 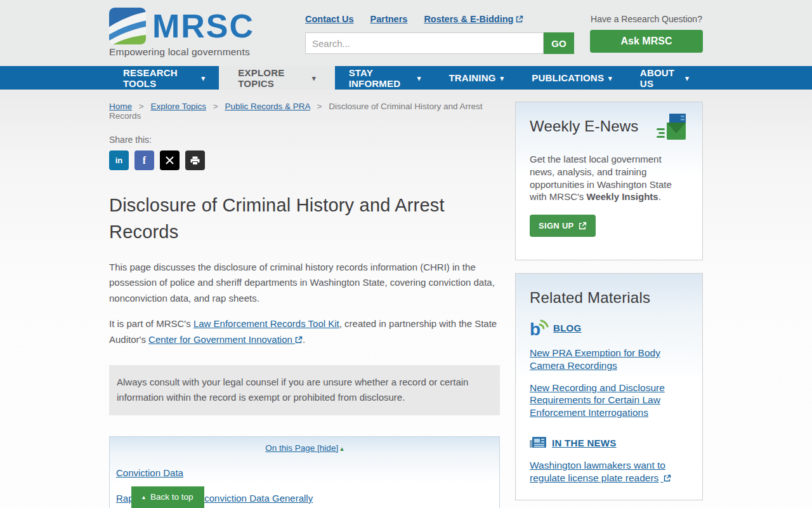 I want to click on p2-pre: It is part of MRSC's, so click(x=151, y=324).